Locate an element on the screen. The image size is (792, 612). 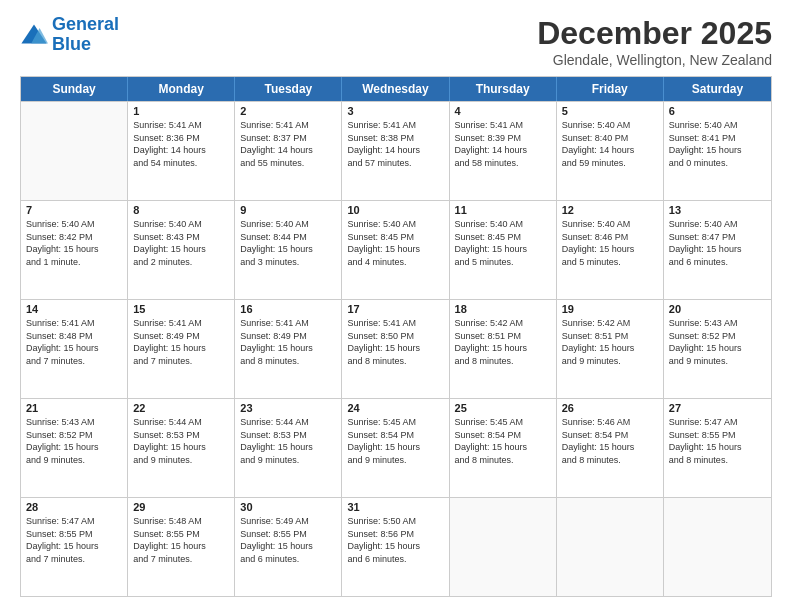
calendar-cell: 8Sunrise: 5:40 AM Sunset: 8:43 PM Daylig… is located at coordinates (182, 250).